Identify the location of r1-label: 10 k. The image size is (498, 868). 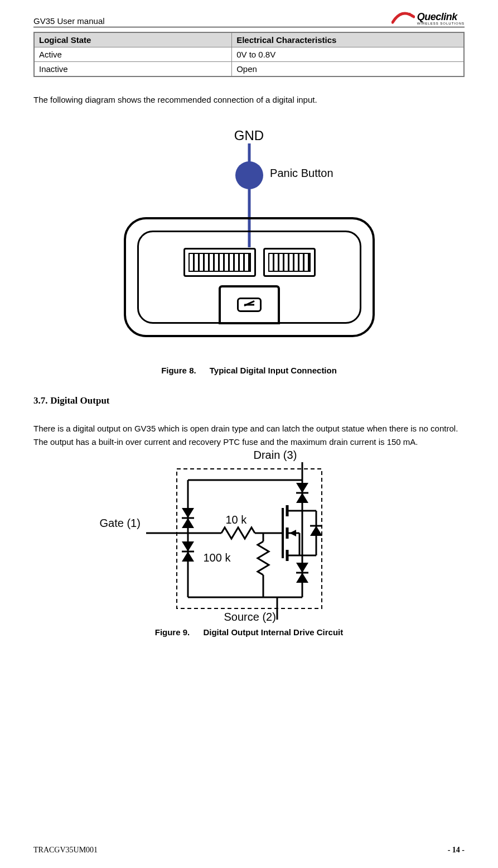
(236, 520).